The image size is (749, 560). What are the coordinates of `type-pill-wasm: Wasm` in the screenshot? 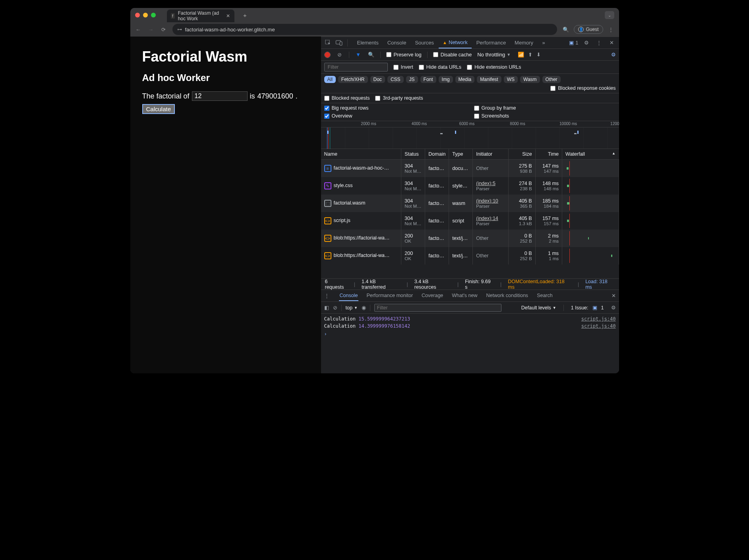 It's located at (530, 79).